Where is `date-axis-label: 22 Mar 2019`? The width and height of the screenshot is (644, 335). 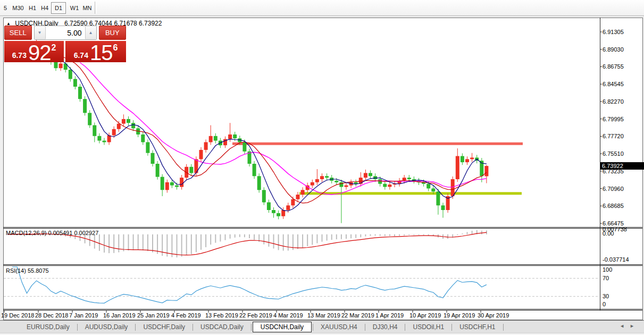
date-axis-label: 22 Mar 2019 is located at coordinates (358, 315).